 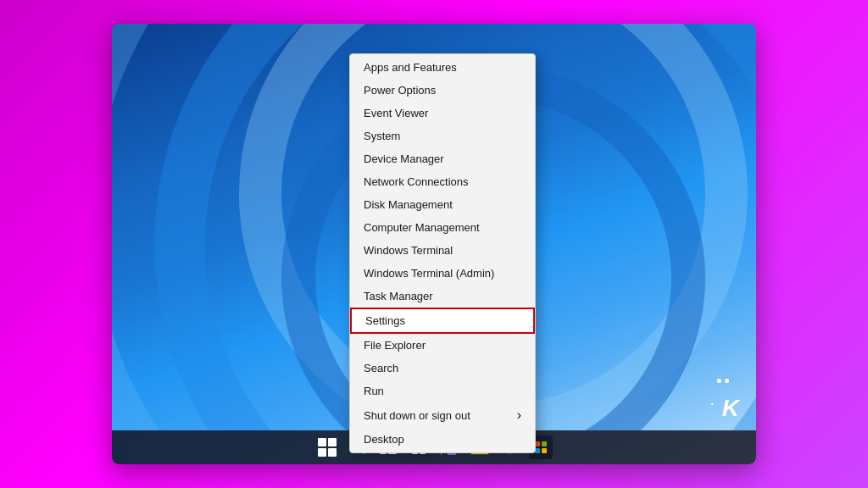 What do you see at coordinates (442, 273) in the screenshot?
I see `context-menu-item-windows-terminal-(admin): Windows Terminal (Admin)` at bounding box center [442, 273].